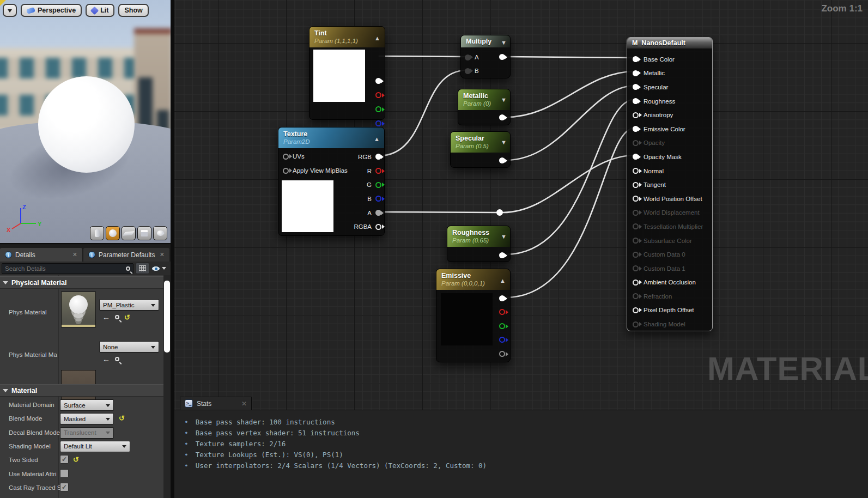 The height and width of the screenshot is (498, 868). Describe the element at coordinates (670, 213) in the screenshot. I see `material-input-world-displacement: World Displacement` at that location.